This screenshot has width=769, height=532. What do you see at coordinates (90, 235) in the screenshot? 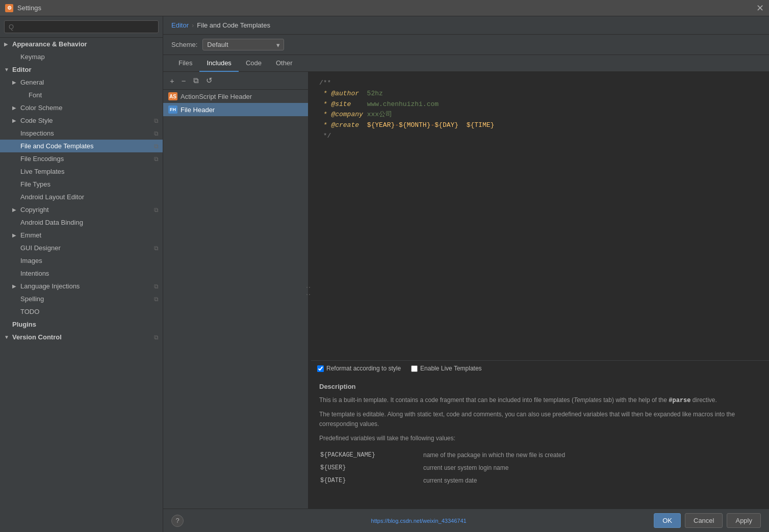
I see `sidebar-item-label: Emmet` at bounding box center [90, 235].